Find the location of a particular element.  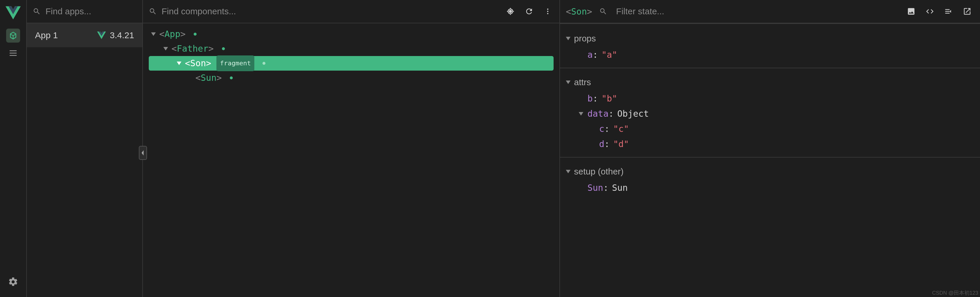

app-version: 3.4.21 is located at coordinates (122, 35).